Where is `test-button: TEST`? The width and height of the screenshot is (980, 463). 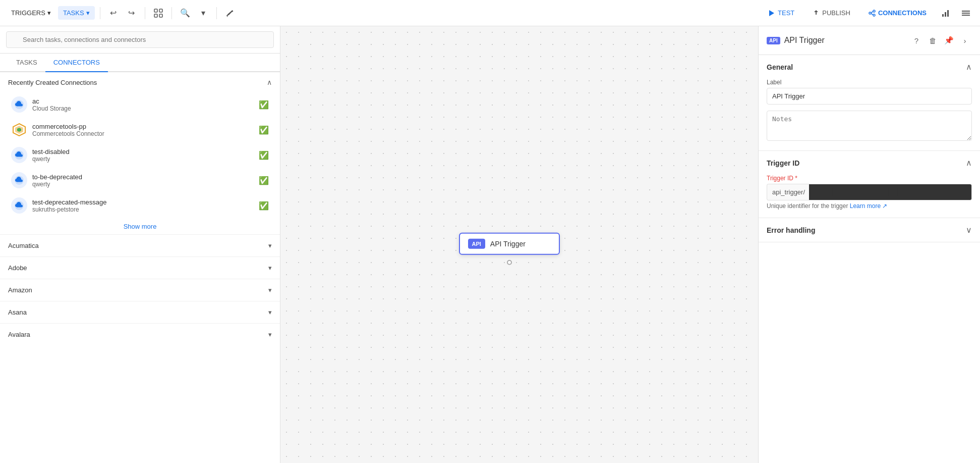 test-button: TEST is located at coordinates (781, 13).